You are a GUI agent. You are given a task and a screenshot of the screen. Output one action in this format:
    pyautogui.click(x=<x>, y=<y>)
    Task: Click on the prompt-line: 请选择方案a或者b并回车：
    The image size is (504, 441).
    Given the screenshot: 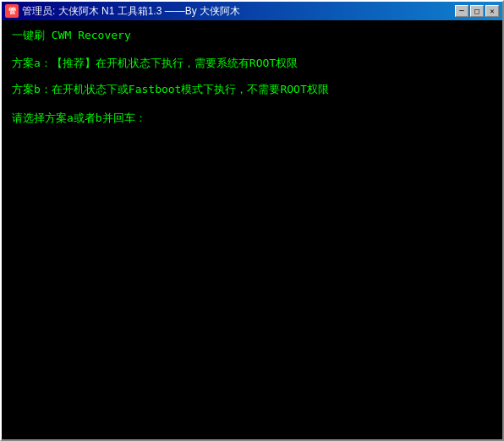 What is the action you would take?
    pyautogui.click(x=252, y=118)
    